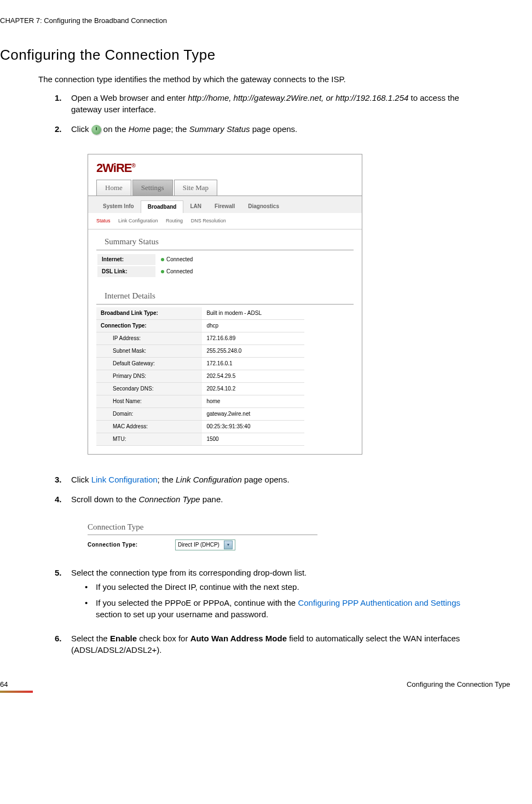 The height and width of the screenshot is (804, 532). Describe the element at coordinates (4, 685) in the screenshot. I see `page-number: 64` at that location.